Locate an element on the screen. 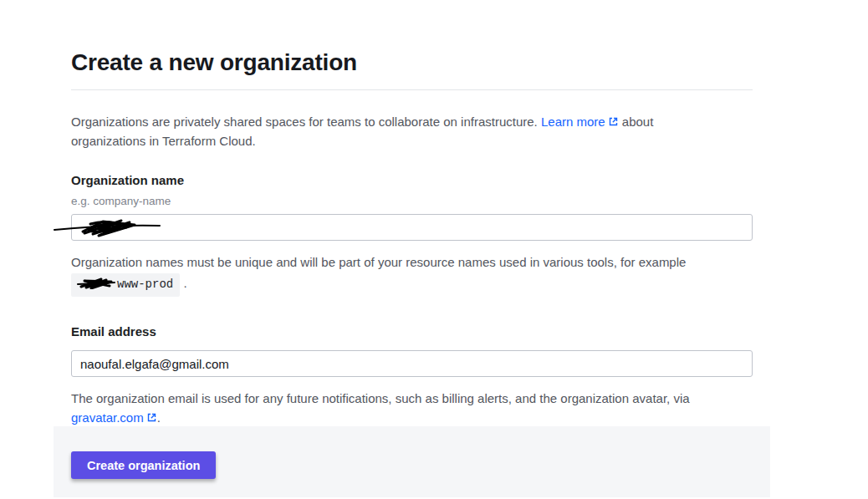 The width and height of the screenshot is (868, 499). intro-text-before: Organizations are privately shared space… is located at coordinates (306, 122).